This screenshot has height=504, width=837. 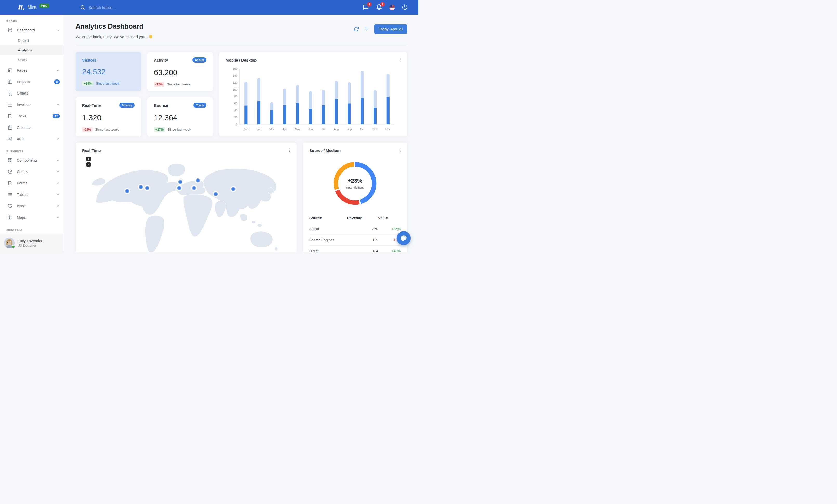 I want to click on calendar-icon, so click(x=10, y=128).